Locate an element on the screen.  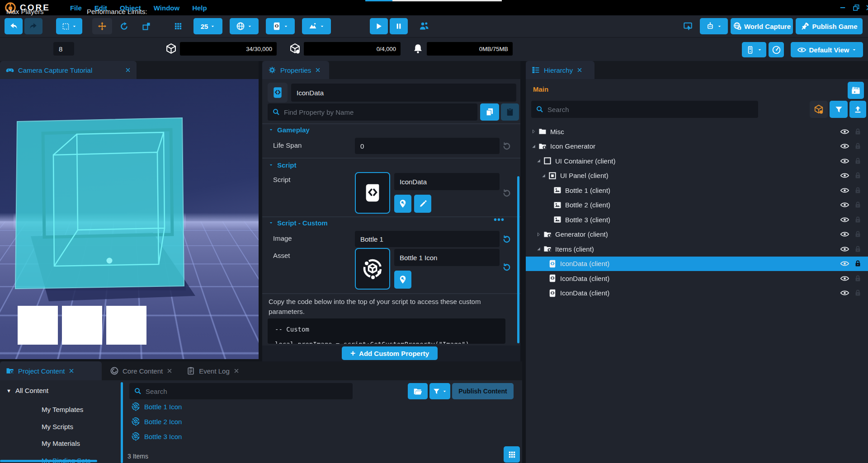
snap-grid-button is located at coordinates (178, 26).